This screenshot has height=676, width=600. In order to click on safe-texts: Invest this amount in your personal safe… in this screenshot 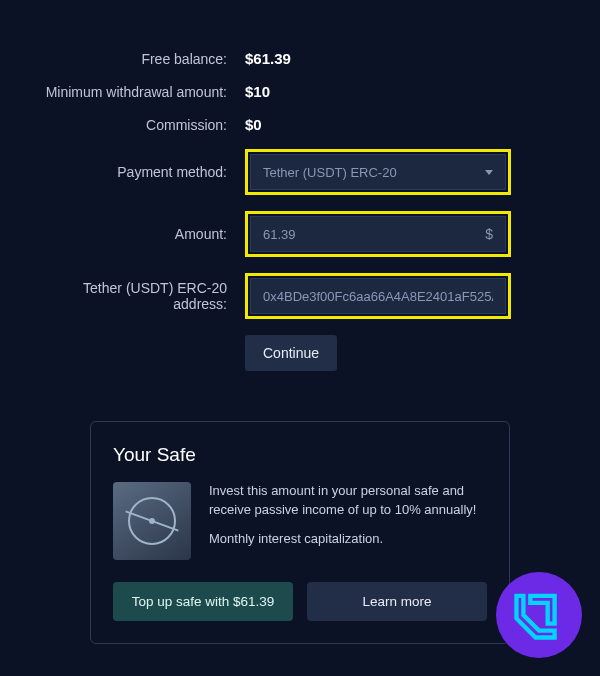, I will do `click(348, 521)`.